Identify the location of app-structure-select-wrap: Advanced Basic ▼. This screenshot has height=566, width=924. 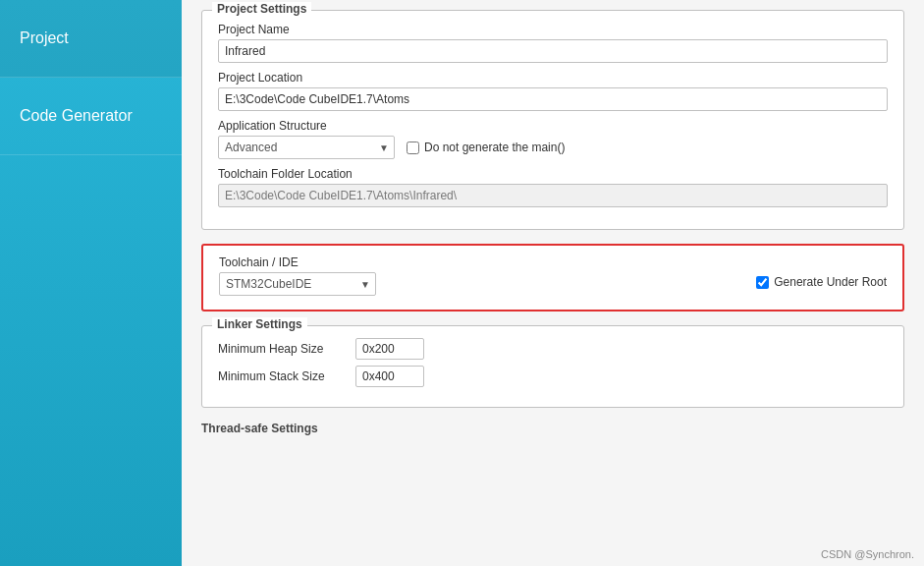
(306, 147).